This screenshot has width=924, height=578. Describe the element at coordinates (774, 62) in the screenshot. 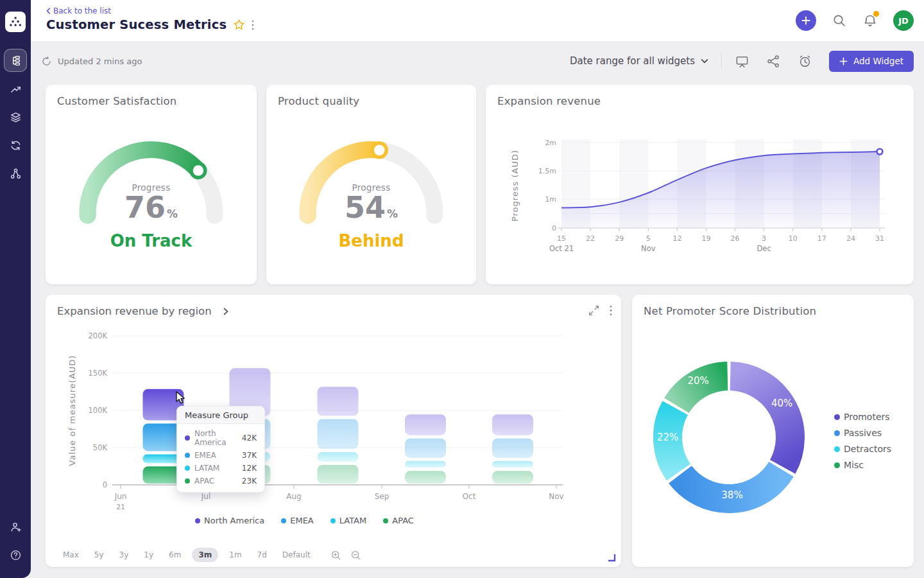

I see `share-button` at that location.